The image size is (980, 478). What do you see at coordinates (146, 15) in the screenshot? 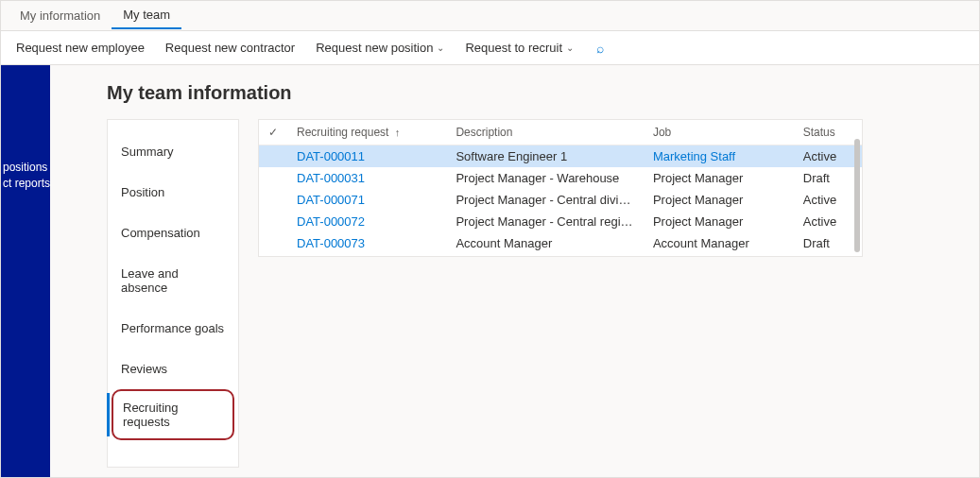
I see `tab-my-team: My team` at bounding box center [146, 15].